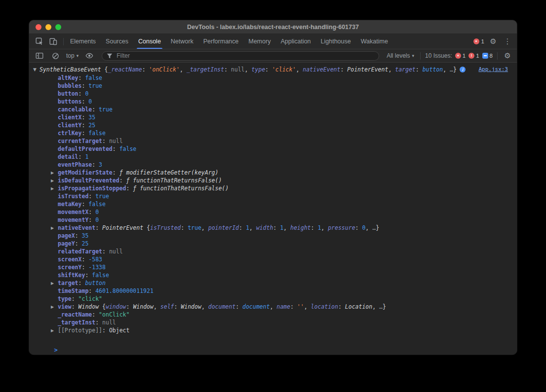  I want to click on token: Object, so click(119, 330).